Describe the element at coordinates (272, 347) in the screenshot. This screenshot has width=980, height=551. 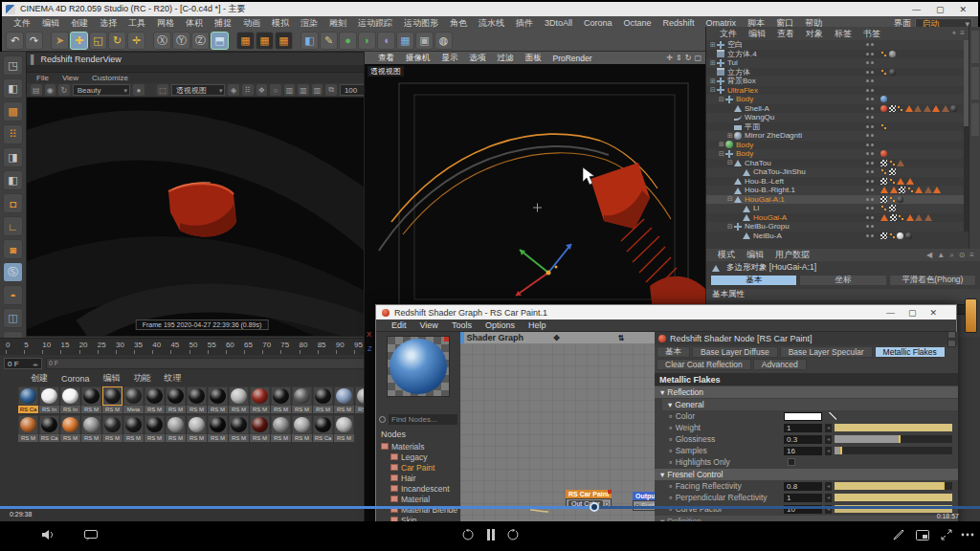
I see `timeline-tick: 70` at that location.